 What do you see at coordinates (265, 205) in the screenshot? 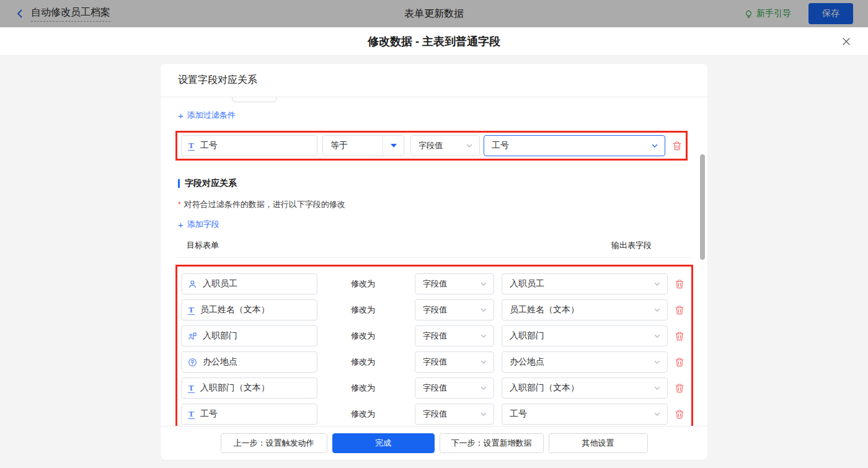
I see `description-text: 对符合过滤条件的数据，进行以下字段的修改` at bounding box center [265, 205].